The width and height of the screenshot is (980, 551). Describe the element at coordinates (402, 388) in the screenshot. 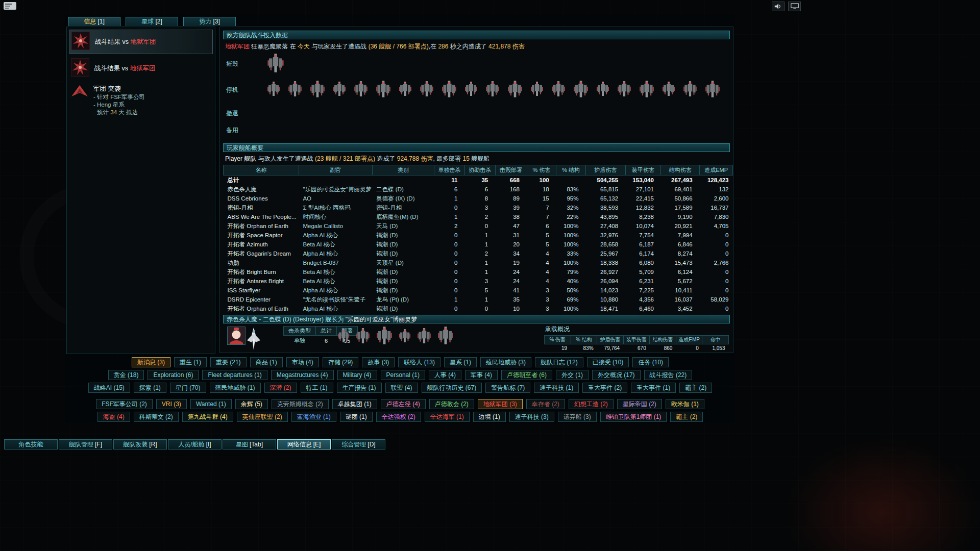

I see `intel-filter-button: 联盟 (4)` at that location.